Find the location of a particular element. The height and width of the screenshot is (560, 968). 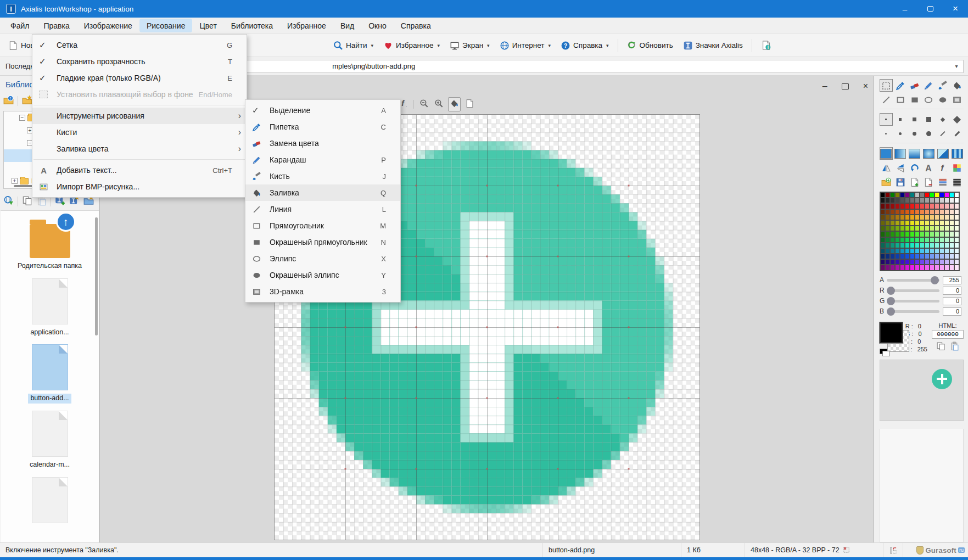

minimize-button: – is located at coordinates (905, 9).